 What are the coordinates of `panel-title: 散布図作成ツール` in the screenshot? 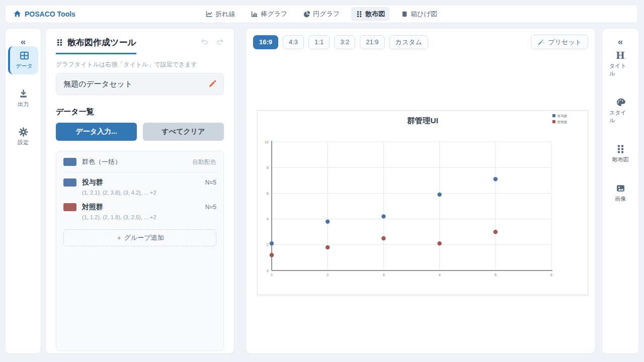 It's located at (96, 45).